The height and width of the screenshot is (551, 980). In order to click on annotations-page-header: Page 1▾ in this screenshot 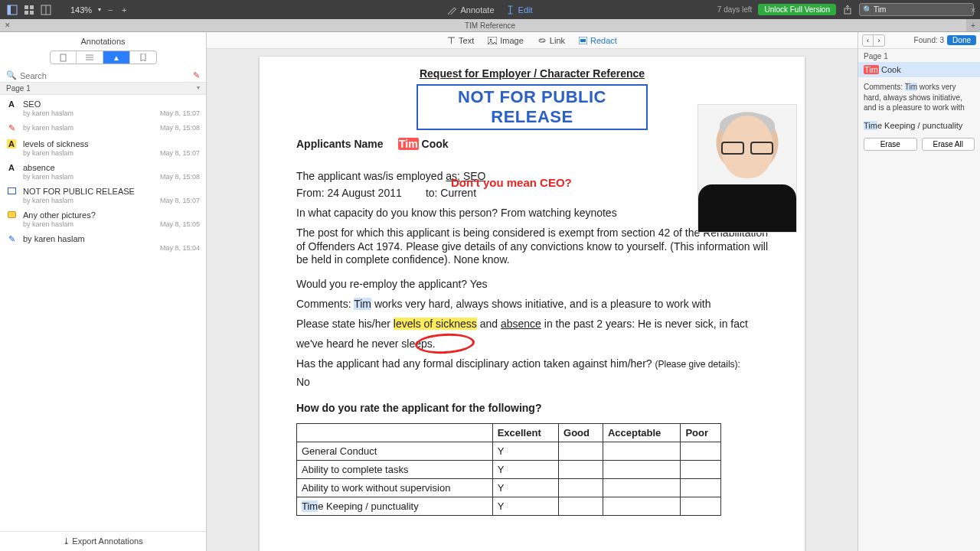, I will do `click(103, 89)`.